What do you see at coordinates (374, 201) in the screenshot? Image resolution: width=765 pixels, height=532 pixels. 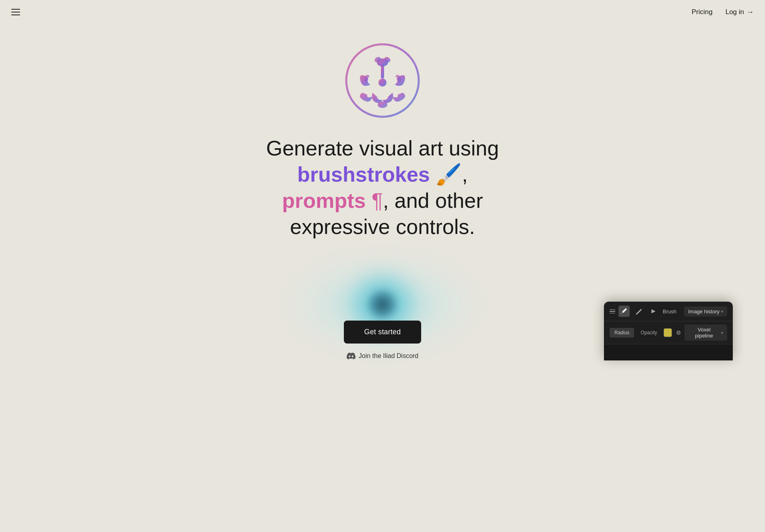 I see `para-emoji: ¶` at bounding box center [374, 201].